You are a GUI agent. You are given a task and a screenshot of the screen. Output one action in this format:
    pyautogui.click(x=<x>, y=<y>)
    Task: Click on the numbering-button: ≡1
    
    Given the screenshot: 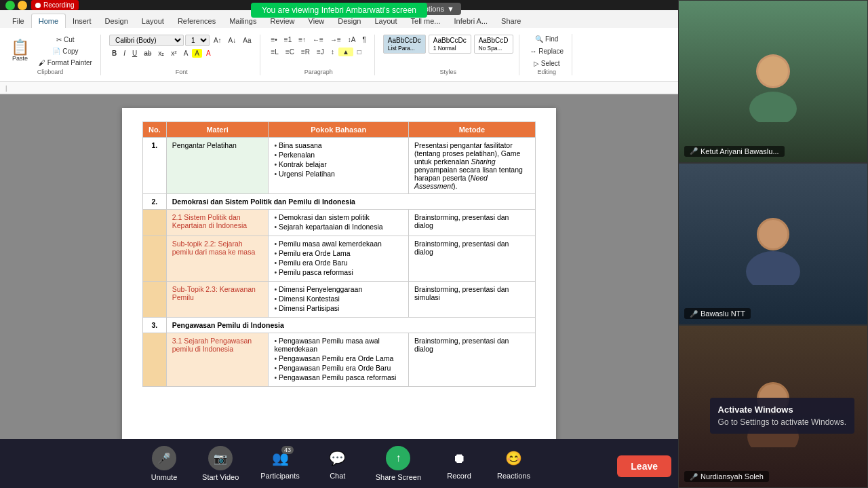 What is the action you would take?
    pyautogui.click(x=288, y=39)
    